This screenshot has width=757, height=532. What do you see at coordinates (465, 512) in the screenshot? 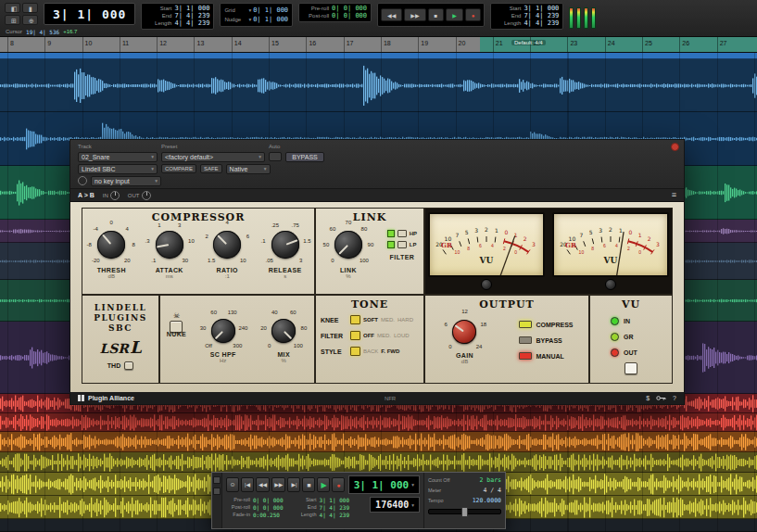
I see `tempo-slider-thumb` at bounding box center [465, 512].